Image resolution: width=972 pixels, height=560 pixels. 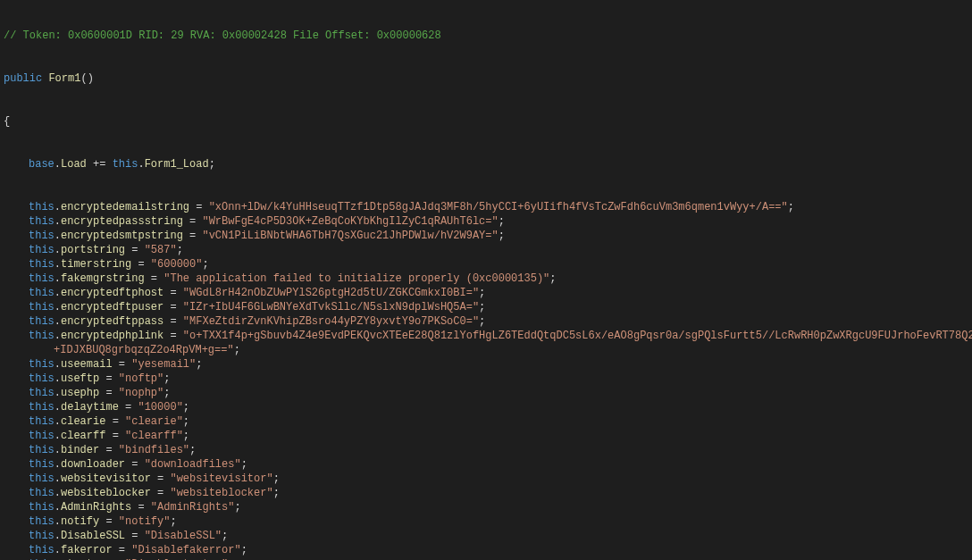 I want to click on member-name: useftp, so click(x=80, y=379).